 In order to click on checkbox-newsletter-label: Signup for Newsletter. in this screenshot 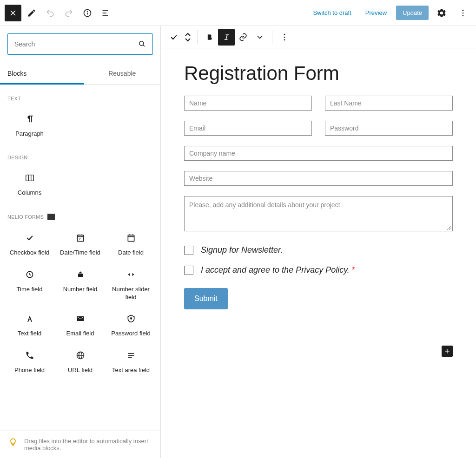, I will do `click(242, 250)`.